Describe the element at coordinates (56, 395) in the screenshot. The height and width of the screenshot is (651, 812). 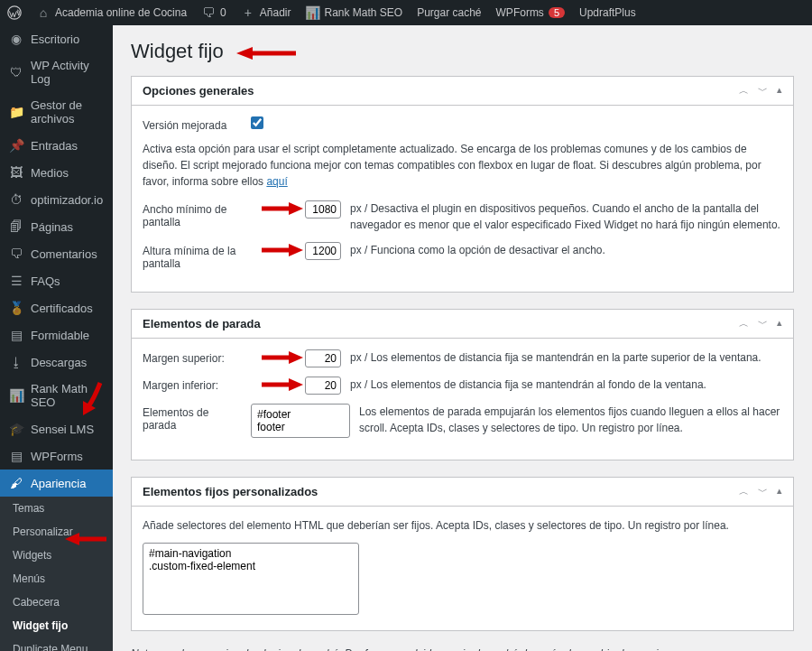
I see `sidebar-item-rankmath: 📊Rank Math SEO` at that location.